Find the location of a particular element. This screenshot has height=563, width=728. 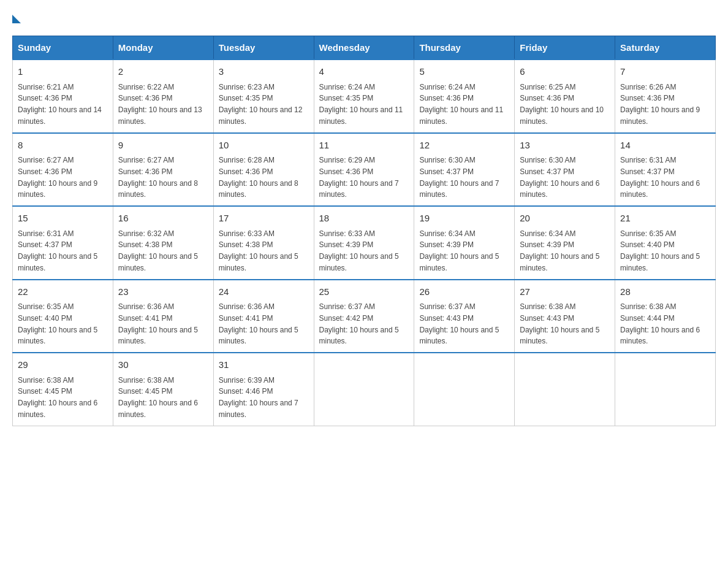

day-info: Sunrise: 6:24 AMSunset: 4:36 PMDaylight:… is located at coordinates (461, 104).